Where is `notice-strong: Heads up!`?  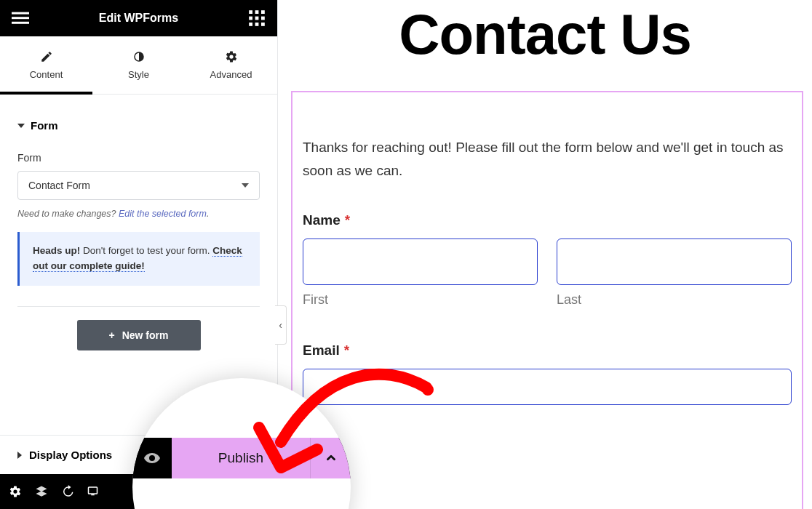 notice-strong: Heads up! is located at coordinates (57, 250).